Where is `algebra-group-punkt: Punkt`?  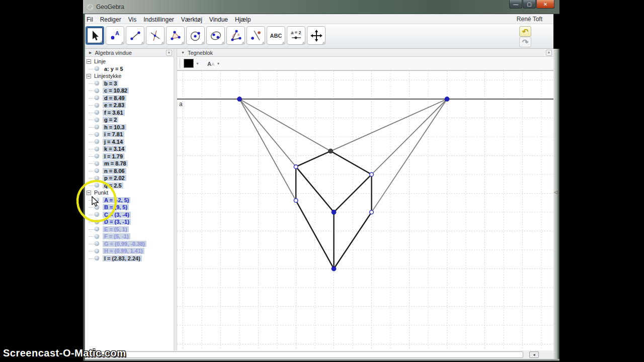 algebra-group-punkt: Punkt is located at coordinates (129, 193).